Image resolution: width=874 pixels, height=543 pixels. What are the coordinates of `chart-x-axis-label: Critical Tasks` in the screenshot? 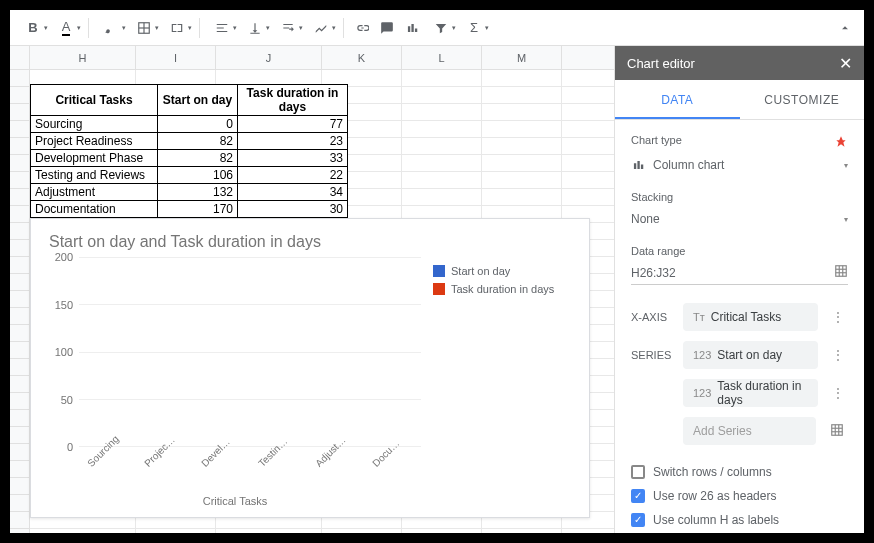 It's located at (236, 501).